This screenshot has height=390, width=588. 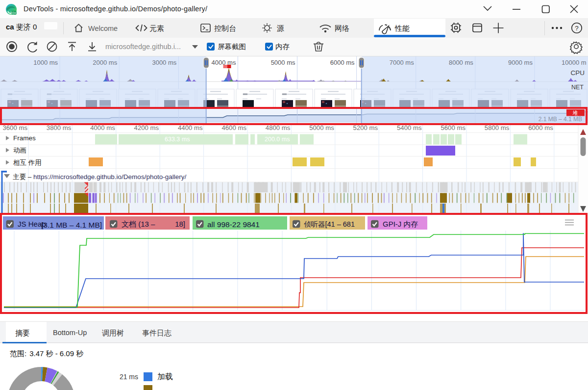 I want to click on svg-text: 633.3 ms, so click(x=177, y=139).